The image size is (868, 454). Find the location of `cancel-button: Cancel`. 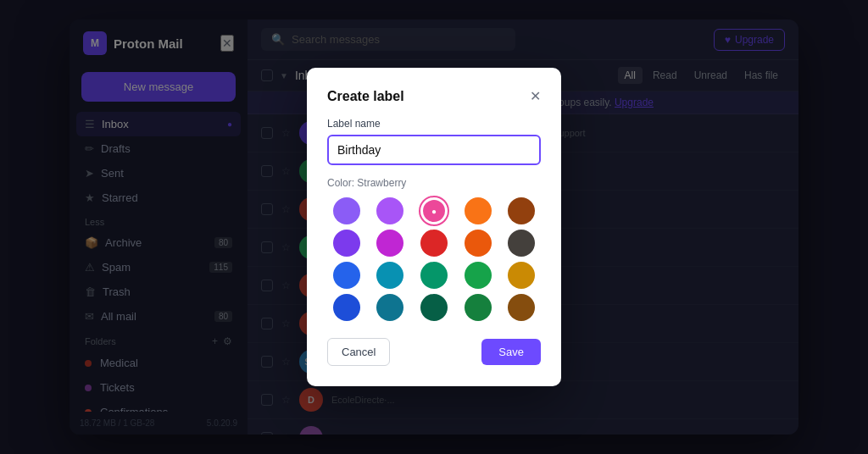

cancel-button: Cancel is located at coordinates (359, 352).